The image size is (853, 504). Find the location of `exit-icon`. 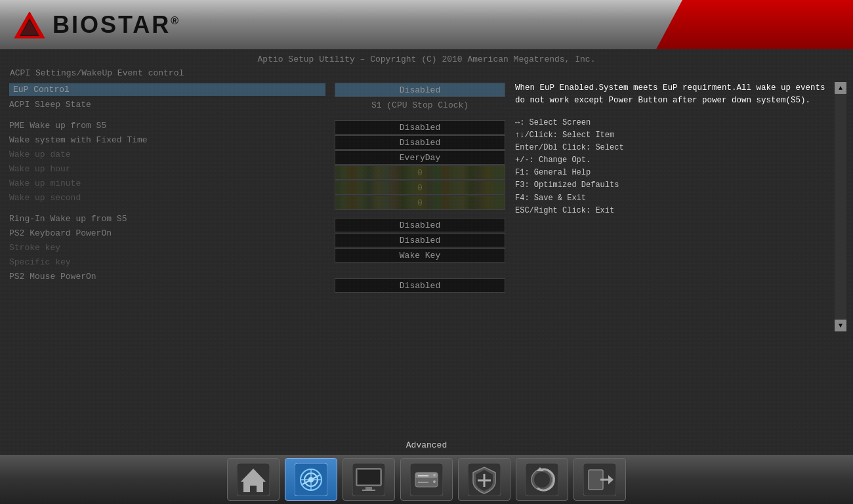

exit-icon is located at coordinates (600, 480).